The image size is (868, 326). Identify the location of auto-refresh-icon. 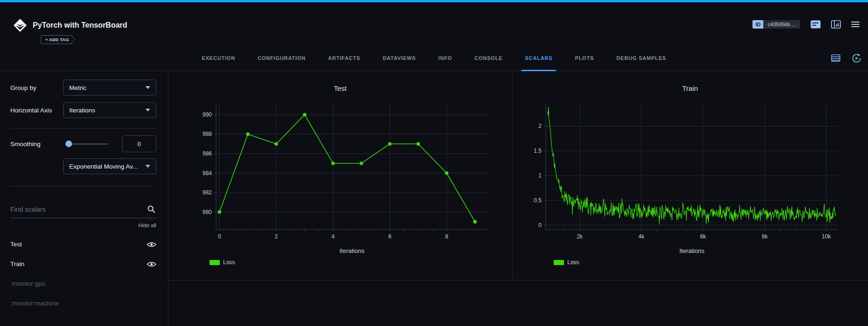
(857, 58).